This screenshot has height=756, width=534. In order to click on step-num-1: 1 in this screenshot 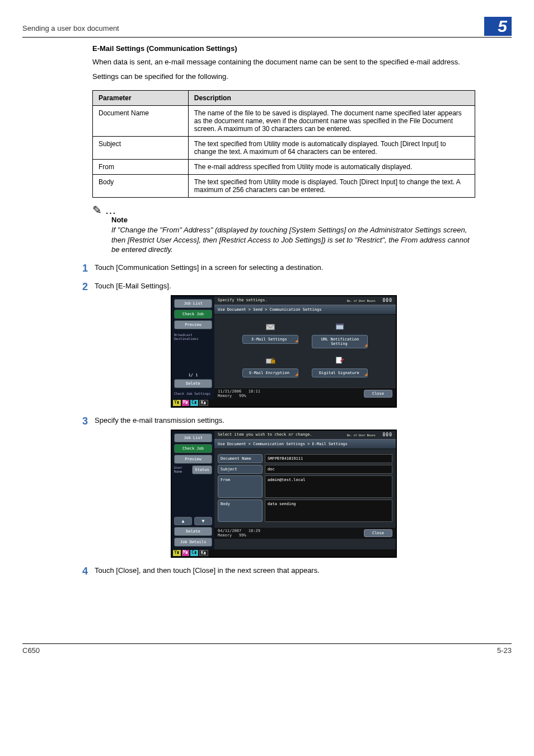, I will do `click(79, 268)`.